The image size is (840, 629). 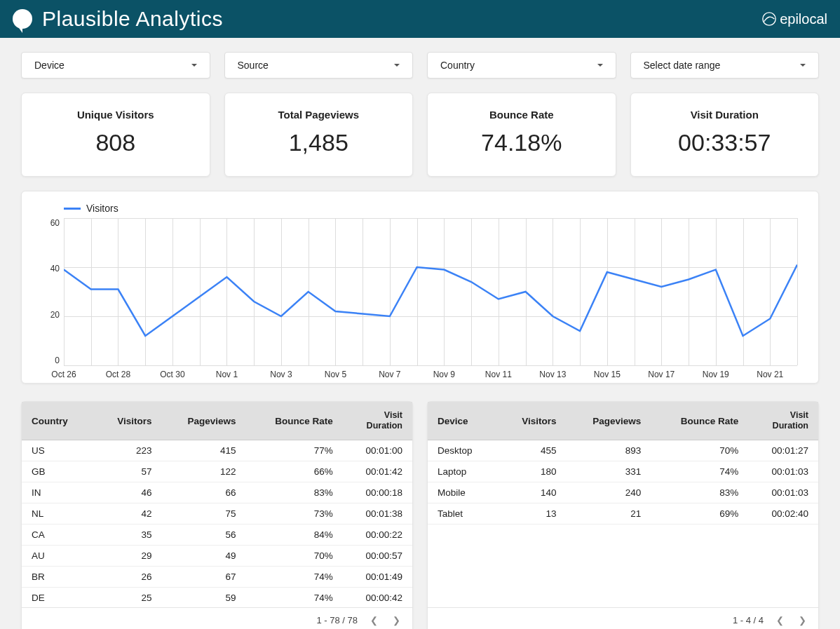 I want to click on country-pager-text: 1 - 78 / 78, so click(x=337, y=620).